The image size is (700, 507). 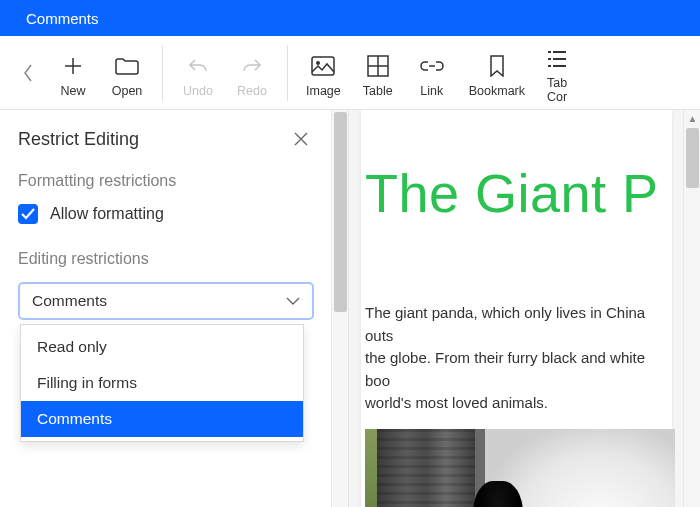 I want to click on image-button: Image, so click(x=324, y=73).